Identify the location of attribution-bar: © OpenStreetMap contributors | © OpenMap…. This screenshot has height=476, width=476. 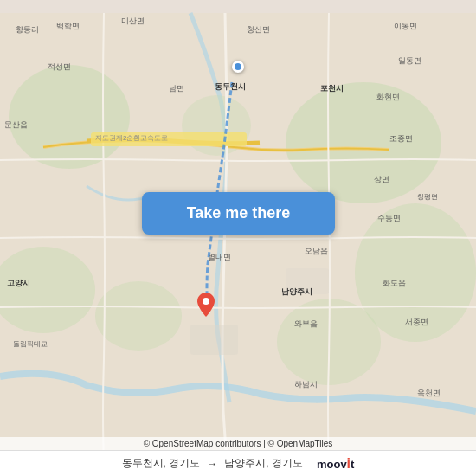
(238, 443).